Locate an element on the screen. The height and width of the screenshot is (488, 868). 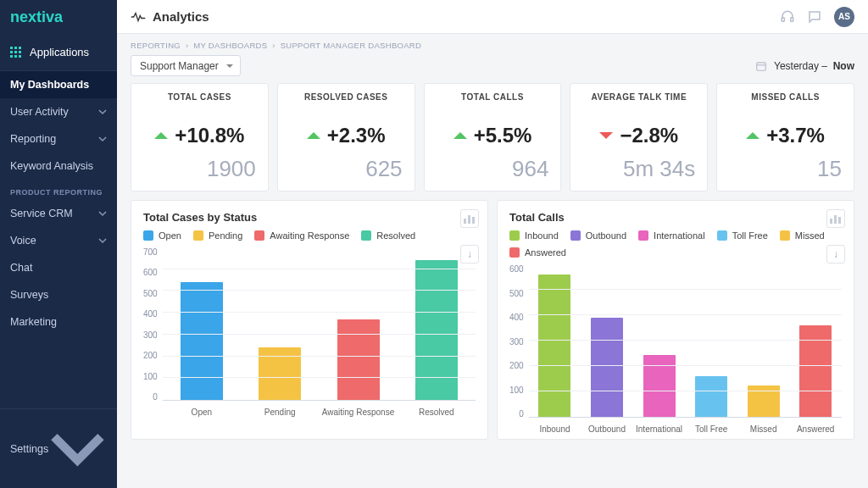
kpi-change: +2.3% is located at coordinates (356, 136).